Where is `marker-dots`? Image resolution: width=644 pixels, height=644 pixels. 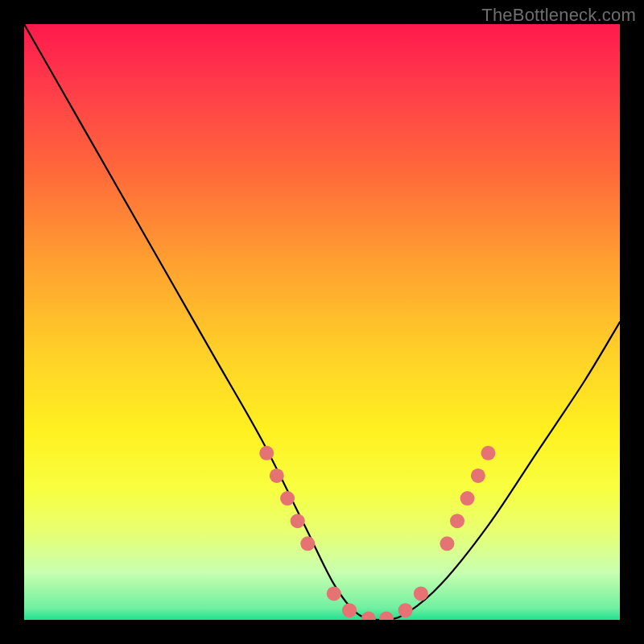
marker-dots is located at coordinates (377, 533).